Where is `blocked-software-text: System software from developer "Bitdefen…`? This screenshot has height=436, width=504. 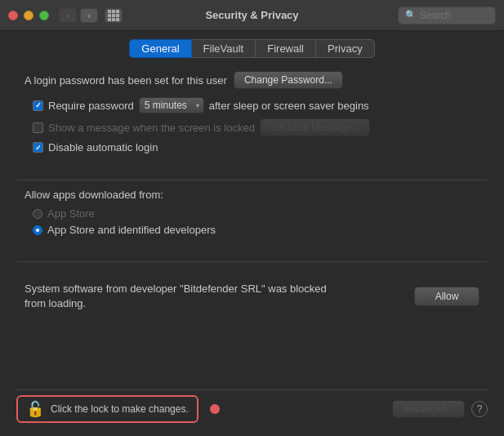 blocked-software-text: System software from developer "Bitdefen… is located at coordinates (176, 296).